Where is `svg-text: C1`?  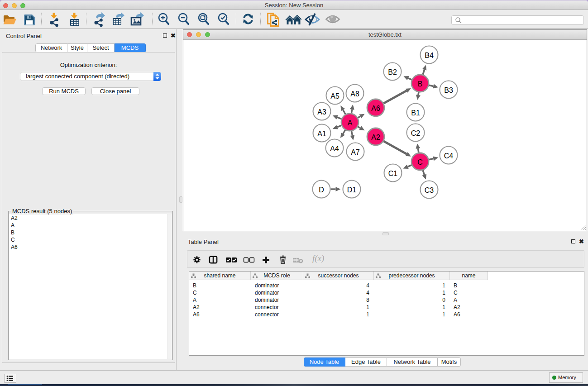
svg-text: C1 is located at coordinates (393, 174).